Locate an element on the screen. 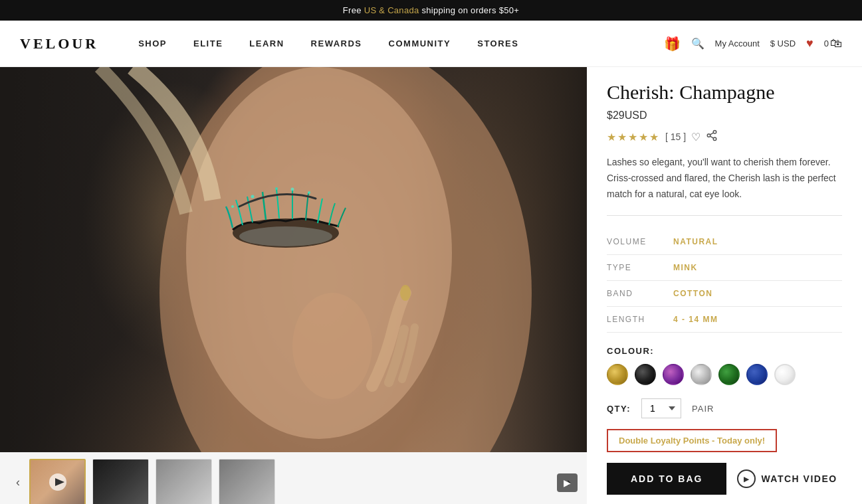 This screenshot has height=504, width=862. star-rating: ★★★★★ is located at coordinates (633, 137).